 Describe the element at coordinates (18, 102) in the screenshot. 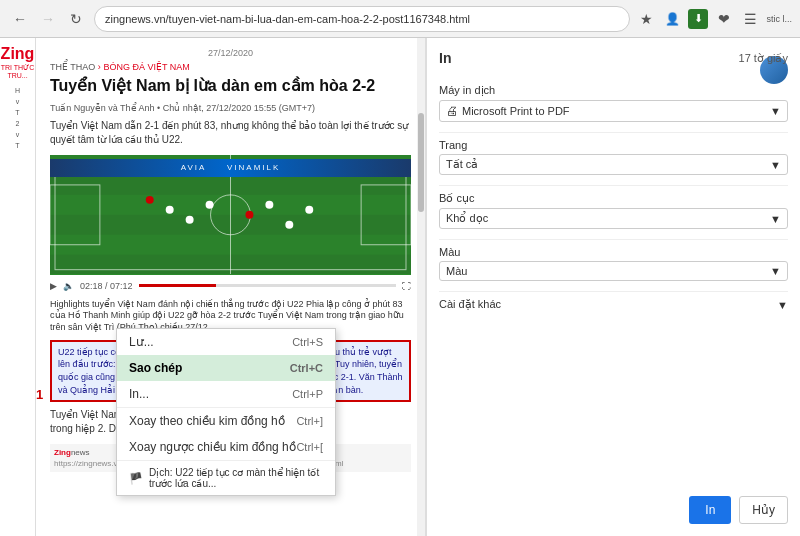

I see `sidebar-link-v: v` at that location.